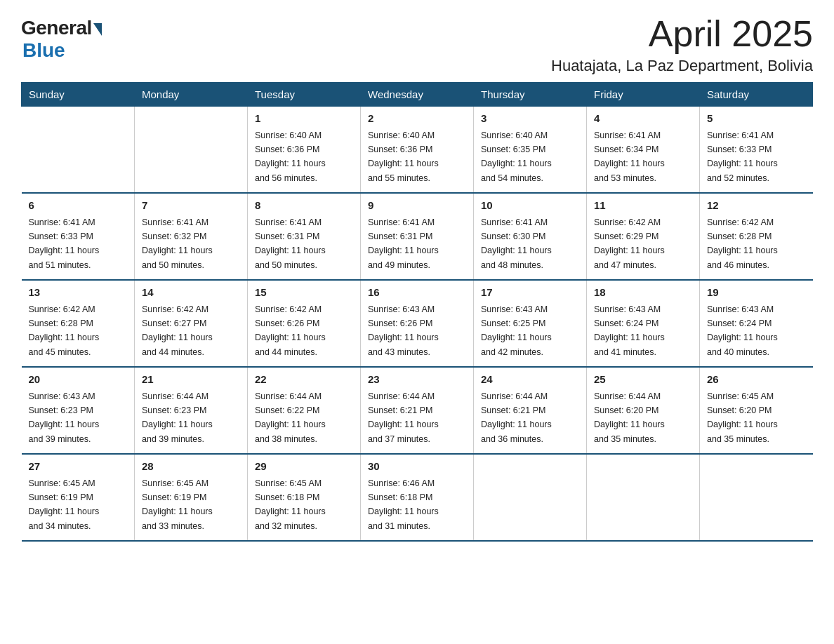  I want to click on day-info: Sunrise: 6:41 AMSunset: 6:33 PMDaylight:…, so click(65, 244).